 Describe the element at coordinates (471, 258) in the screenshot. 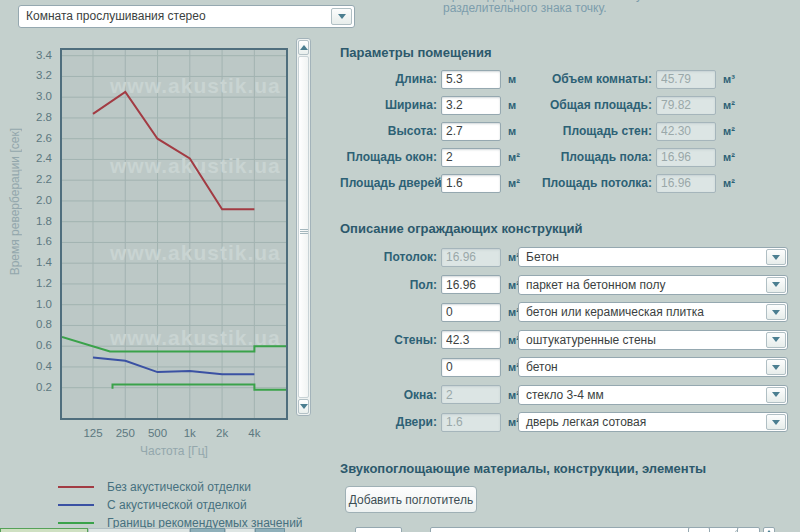

I see `ceiling-area-field` at that location.